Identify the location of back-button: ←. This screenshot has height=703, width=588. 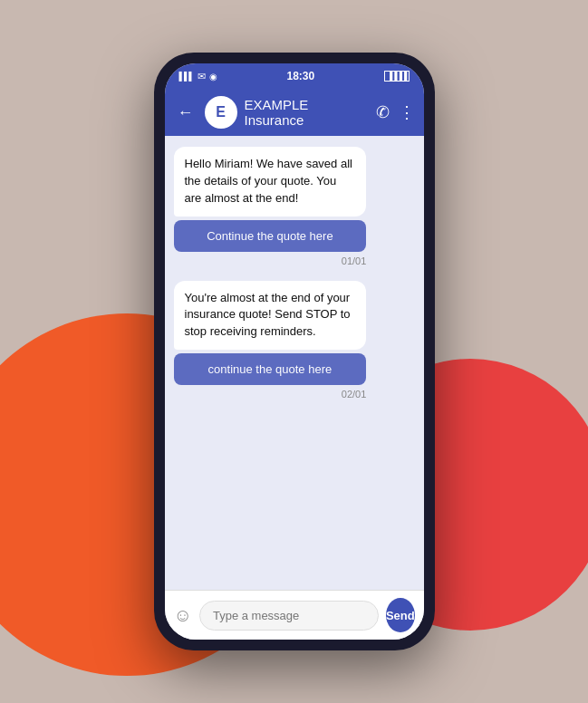
(186, 112).